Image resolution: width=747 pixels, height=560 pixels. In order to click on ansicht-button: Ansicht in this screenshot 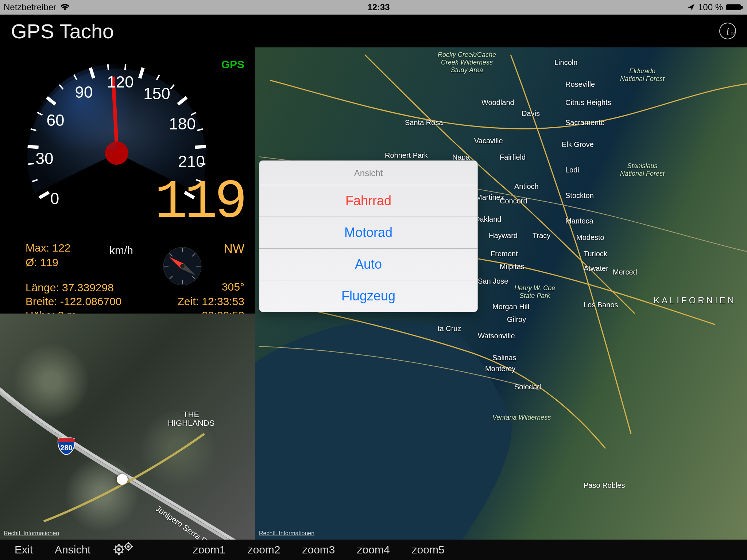, I will do `click(73, 550)`.